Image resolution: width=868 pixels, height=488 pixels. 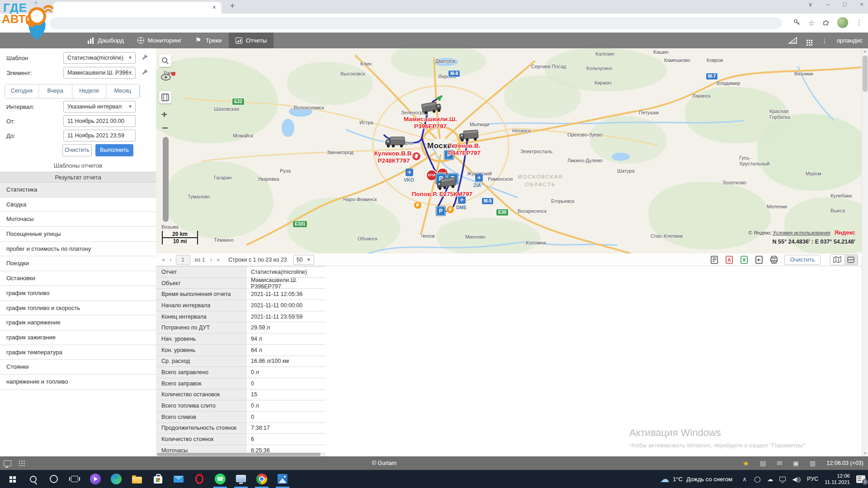 What do you see at coordinates (145, 57) in the screenshot?
I see `template-settings-wrench-icon` at bounding box center [145, 57].